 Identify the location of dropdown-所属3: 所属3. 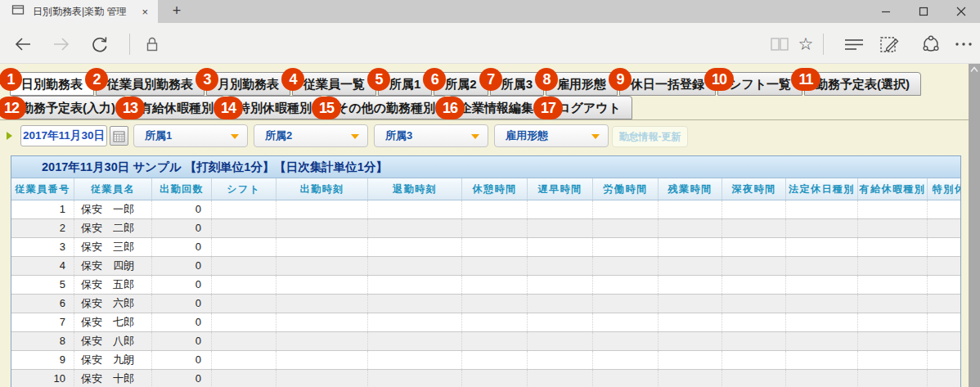
(431, 136).